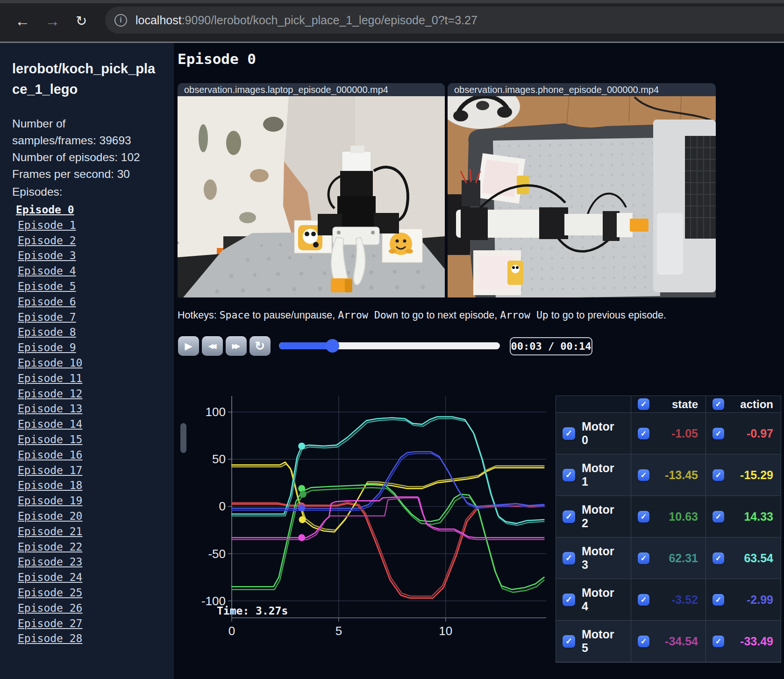 This screenshot has height=679, width=784. I want to click on sidebar-episode-link: Episode 25, so click(87, 593).